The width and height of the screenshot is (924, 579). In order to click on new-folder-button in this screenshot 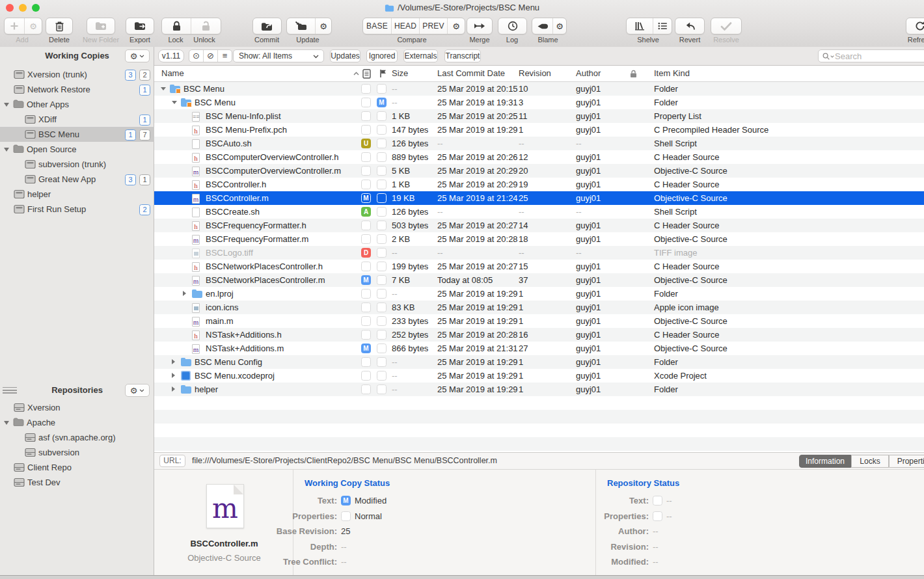, I will do `click(101, 26)`.